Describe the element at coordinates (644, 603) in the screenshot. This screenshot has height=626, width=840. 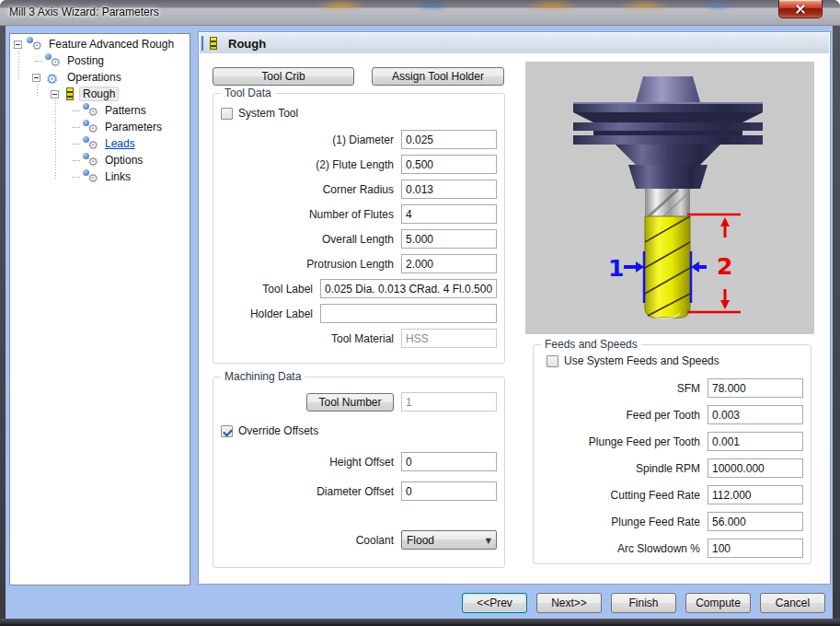
I see `finish-button: Finish` at that location.